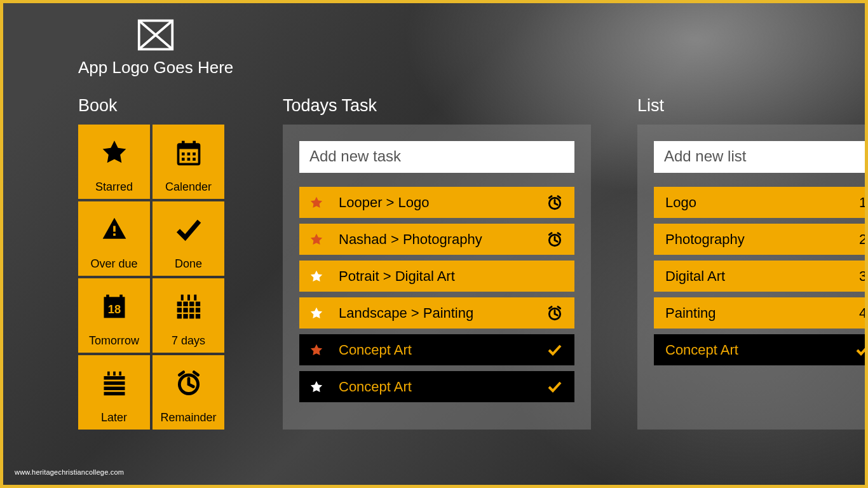  Describe the element at coordinates (188, 341) in the screenshot. I see `tile-label: 7 days` at that location.